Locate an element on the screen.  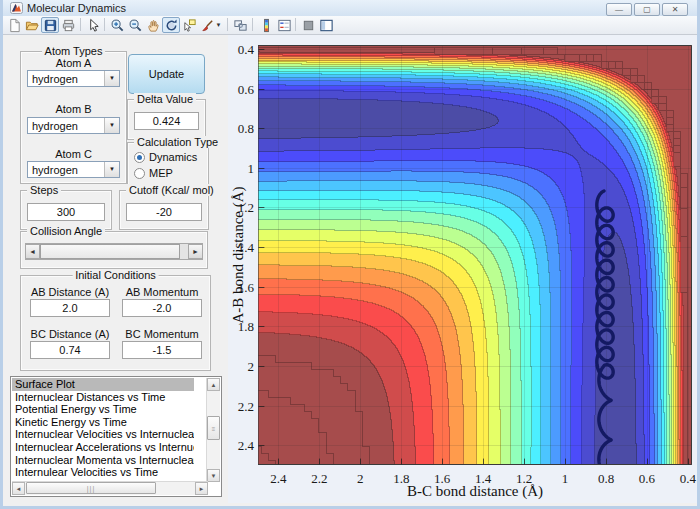
cutoff-field: -20 is located at coordinates (164, 212).